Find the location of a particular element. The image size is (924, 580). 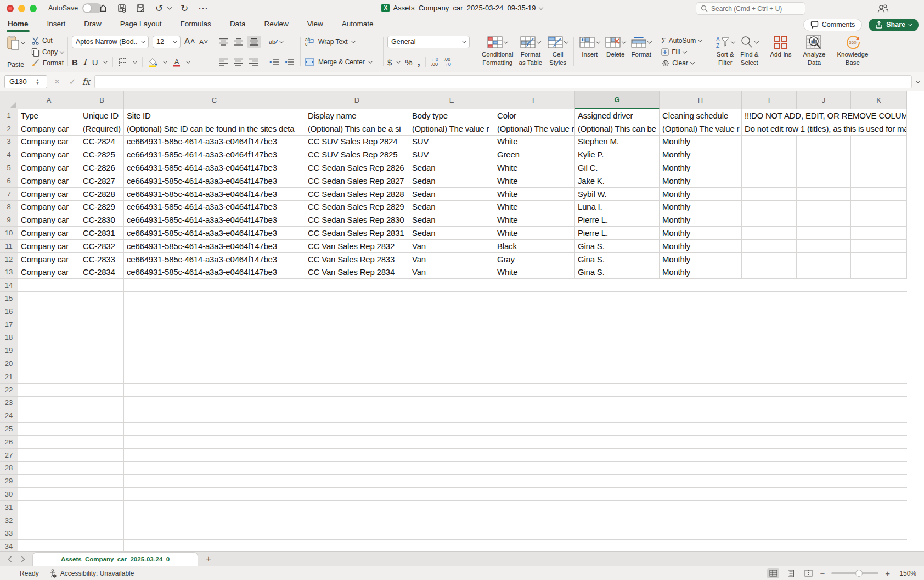

cell-C8: ce664931-585c-4614-a3a3-e0464f147be3 is located at coordinates (215, 207).